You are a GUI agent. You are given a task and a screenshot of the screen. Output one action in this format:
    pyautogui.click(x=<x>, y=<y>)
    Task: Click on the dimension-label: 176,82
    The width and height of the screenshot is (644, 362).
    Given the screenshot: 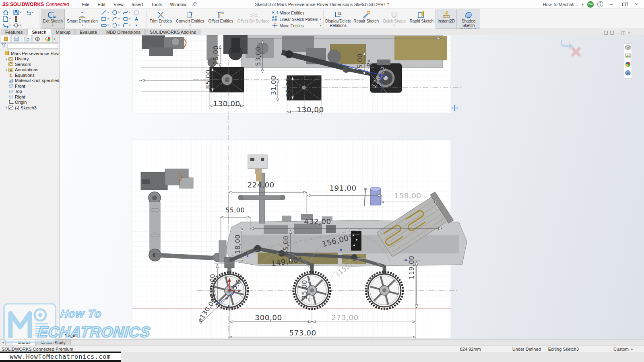 What is the action you would take?
    pyautogui.click(x=379, y=77)
    